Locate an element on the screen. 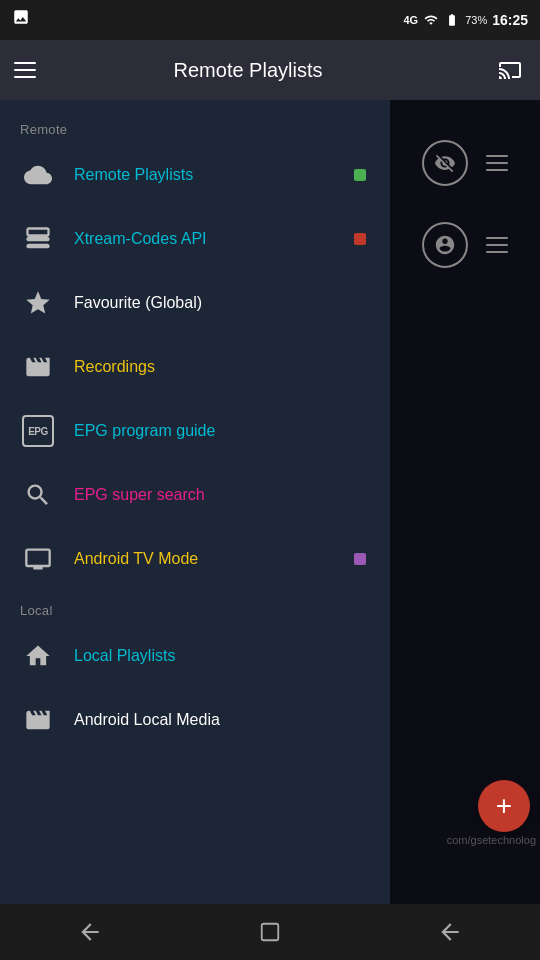  status-bar: 4G 73% 16:25 is located at coordinates (270, 20).